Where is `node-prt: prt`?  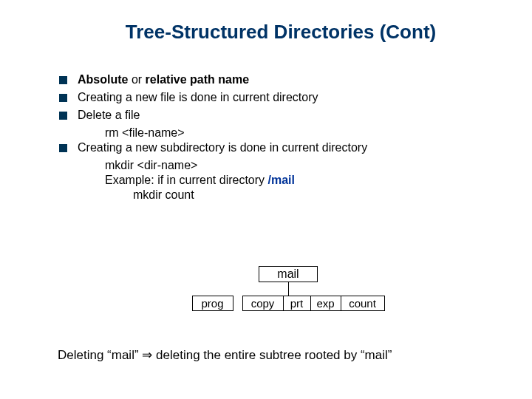
node-prt: prt is located at coordinates (297, 303).